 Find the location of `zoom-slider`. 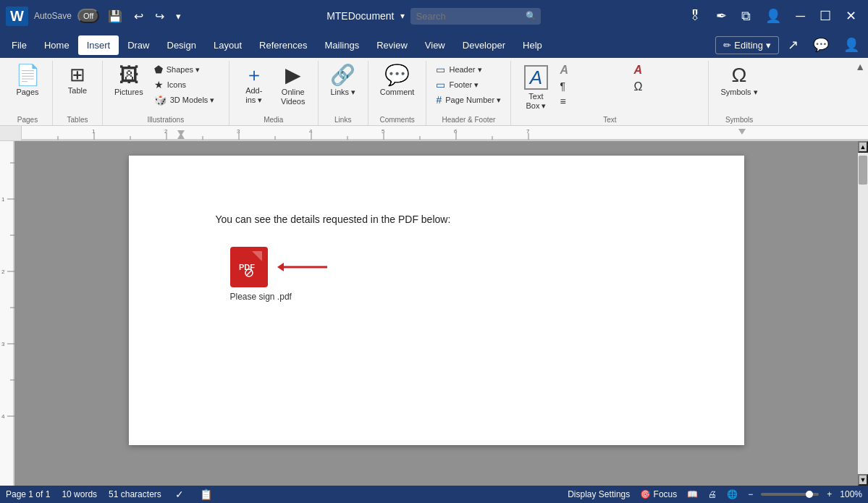

zoom-slider is located at coordinates (790, 494).